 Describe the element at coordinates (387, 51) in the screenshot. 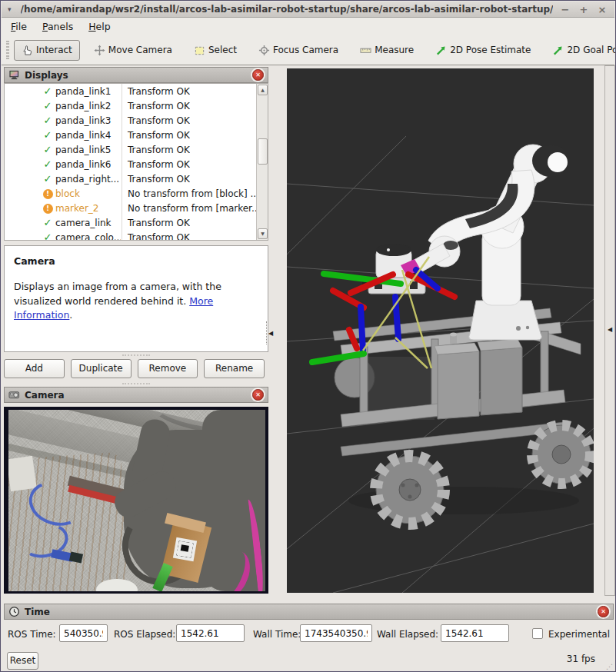

I see `tool-measure: Measure` at that location.